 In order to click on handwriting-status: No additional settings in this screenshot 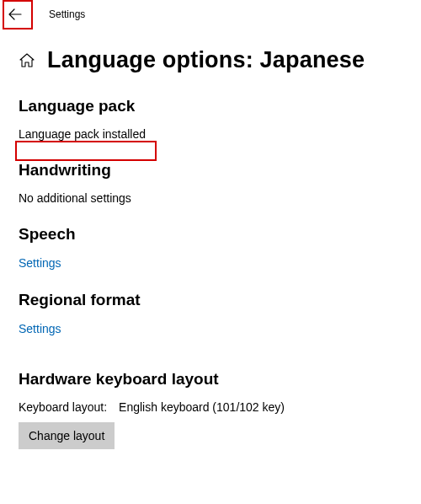, I will do `click(211, 198)`.